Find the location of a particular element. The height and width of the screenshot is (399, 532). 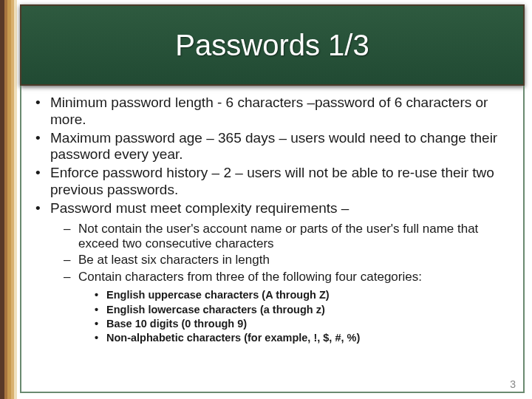

list-item: Non-alphabetic characters (for example, … is located at coordinates (304, 338).